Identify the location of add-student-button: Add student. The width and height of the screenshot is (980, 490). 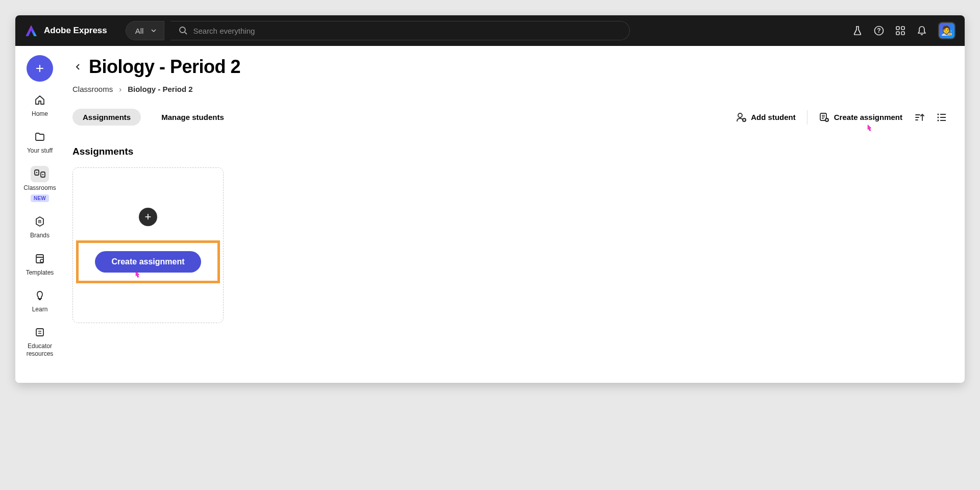
(766, 117).